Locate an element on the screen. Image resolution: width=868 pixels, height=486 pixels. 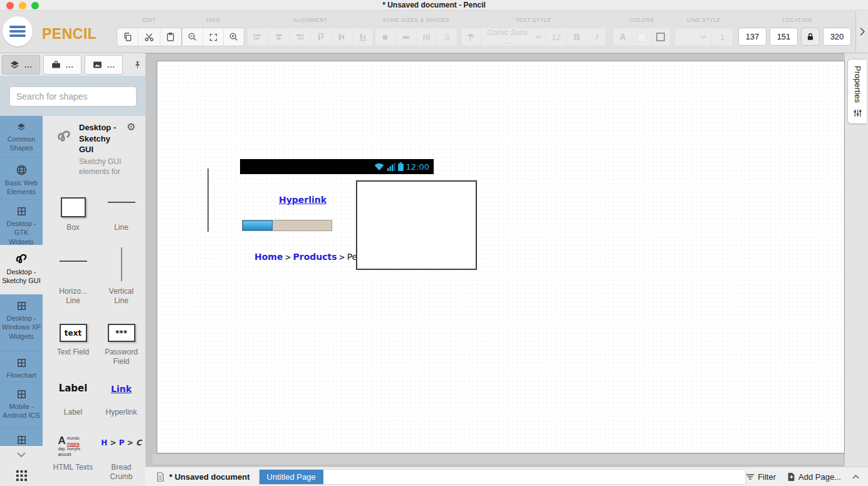
traffic-lights is located at coordinates (23, 6).